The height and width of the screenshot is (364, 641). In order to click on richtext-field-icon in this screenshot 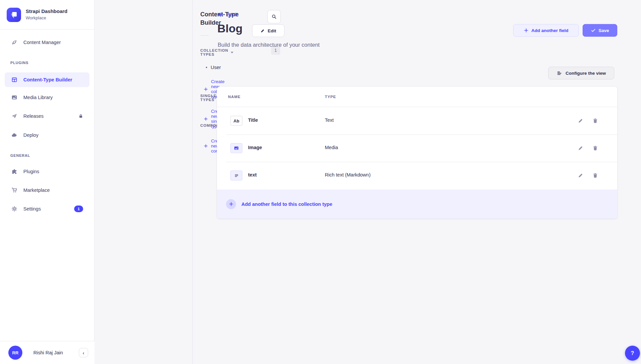, I will do `click(236, 175)`.